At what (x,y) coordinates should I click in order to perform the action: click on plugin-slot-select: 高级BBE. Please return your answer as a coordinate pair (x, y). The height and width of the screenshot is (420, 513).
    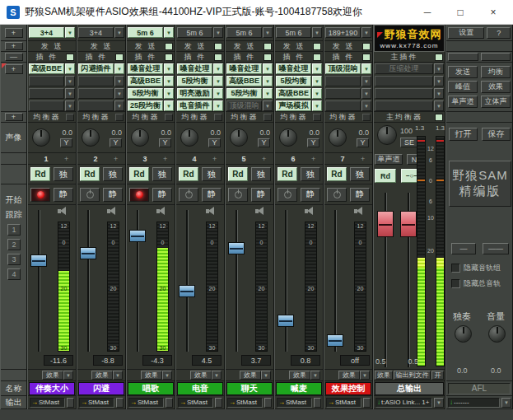
    Looking at the image, I should click on (293, 94).